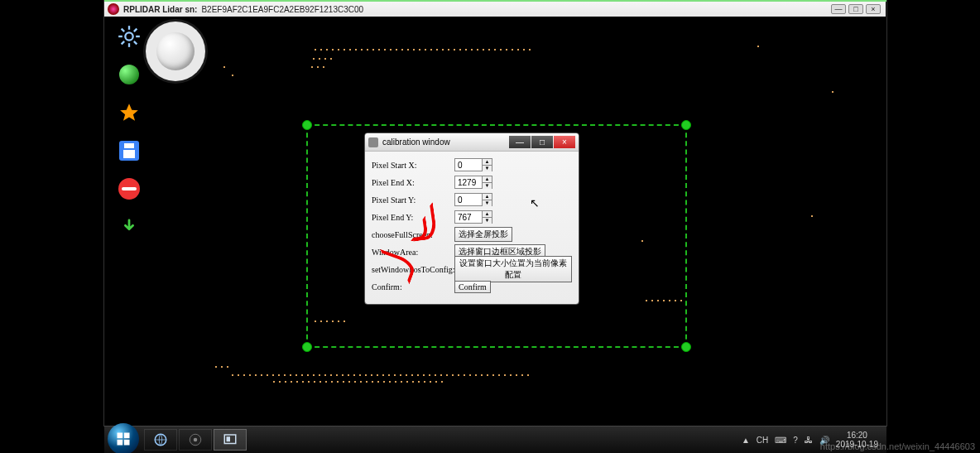 The image size is (980, 453). I want to click on save-icon, so click(129, 151).